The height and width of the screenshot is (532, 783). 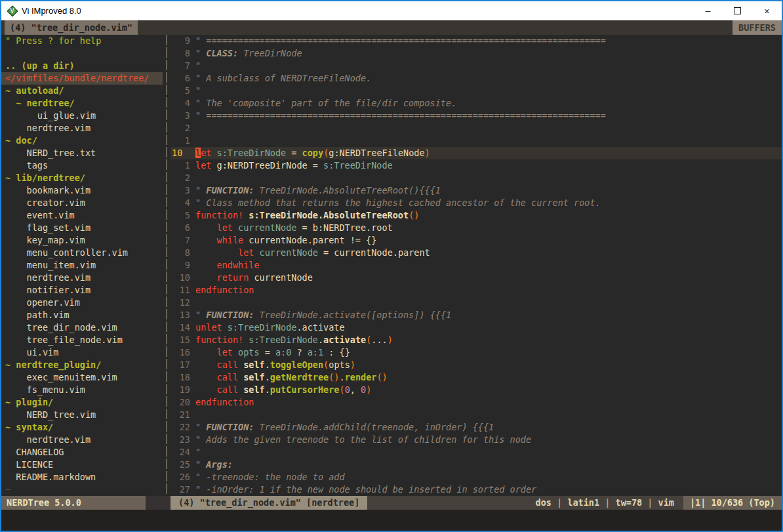 What do you see at coordinates (167, 265) in the screenshot?
I see `window-separator` at bounding box center [167, 265].